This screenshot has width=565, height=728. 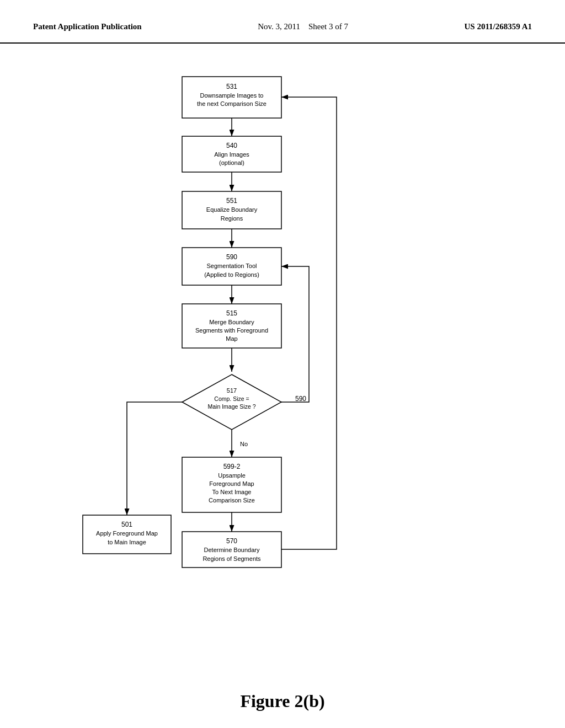 I want to click on label-531-text1: Downsample Images to, so click(x=232, y=95).